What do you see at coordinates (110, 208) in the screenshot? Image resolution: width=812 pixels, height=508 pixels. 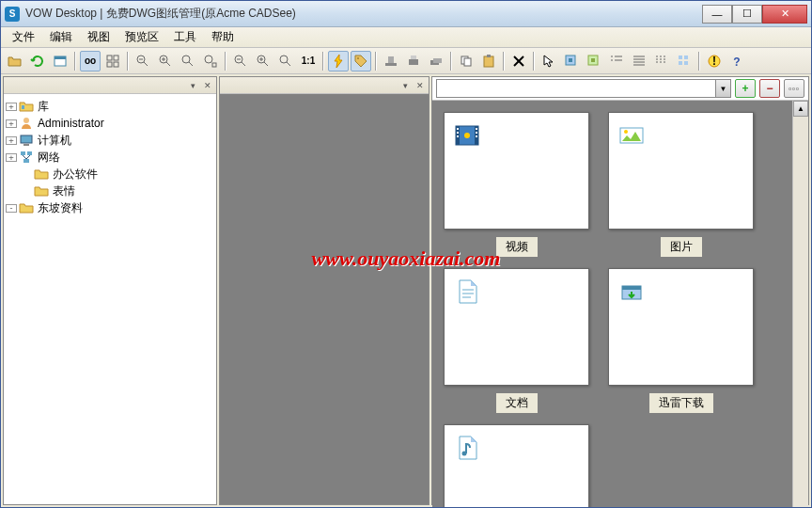 I see `tree-item: -东坡资料` at bounding box center [110, 208].